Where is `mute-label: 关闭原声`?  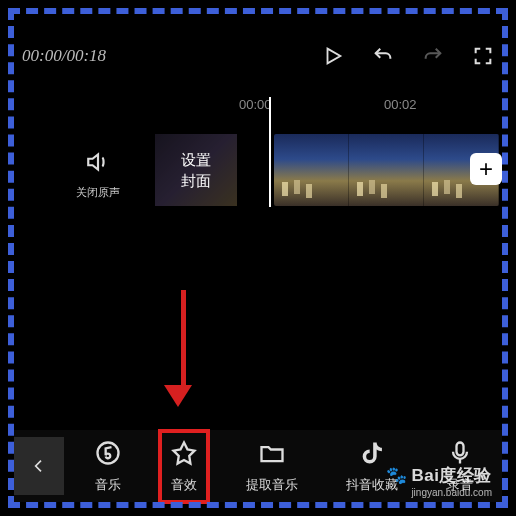 mute-label: 关闭原声 is located at coordinates (98, 192).